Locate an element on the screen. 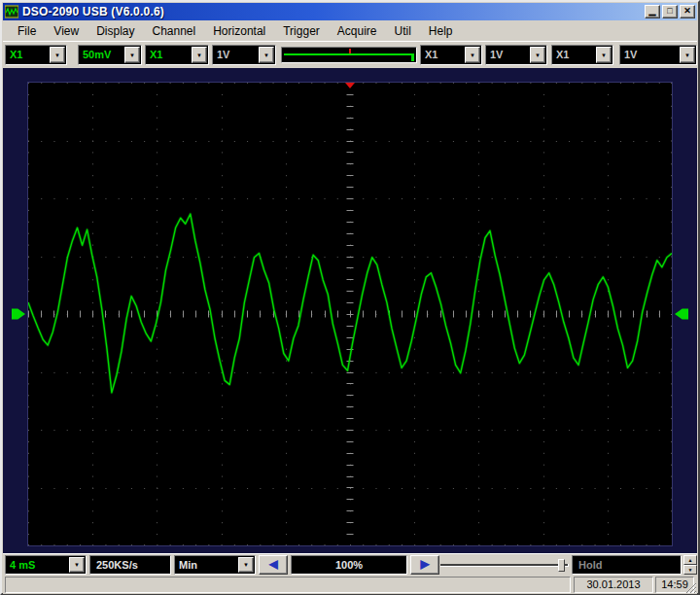 The height and width of the screenshot is (595, 700). menu-item-acquire: Acquire is located at coordinates (358, 31).